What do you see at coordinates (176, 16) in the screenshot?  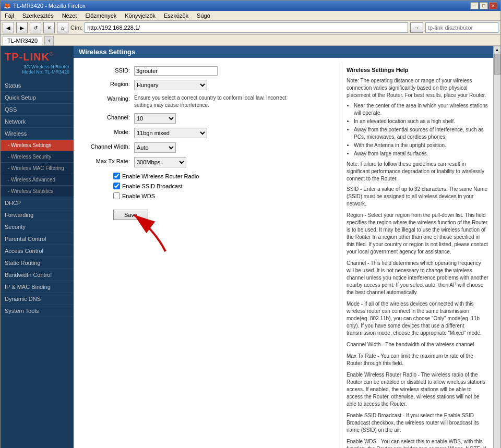 I see `menu-tools: Eszközök` at bounding box center [176, 16].